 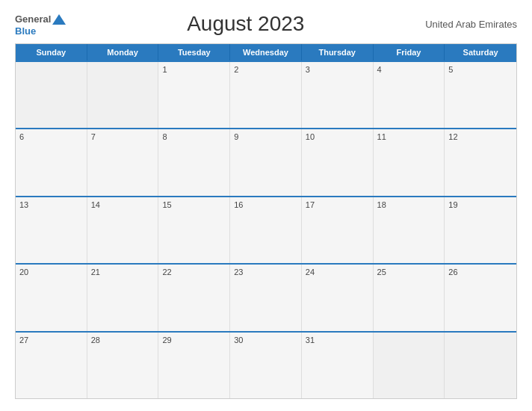 I want to click on day-number-20: 20, so click(x=24, y=272).